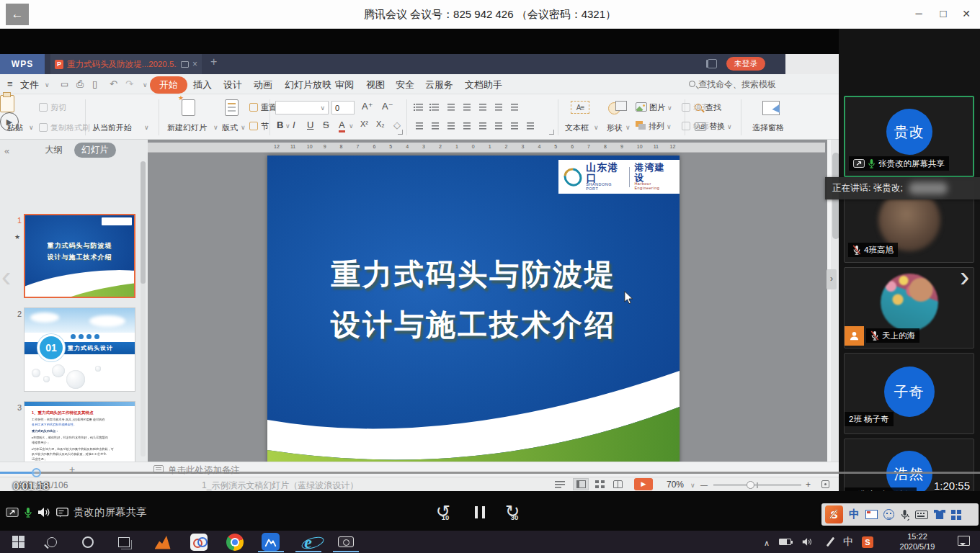 The height and width of the screenshot is (553, 980). I want to click on section-button: 节, so click(259, 127).